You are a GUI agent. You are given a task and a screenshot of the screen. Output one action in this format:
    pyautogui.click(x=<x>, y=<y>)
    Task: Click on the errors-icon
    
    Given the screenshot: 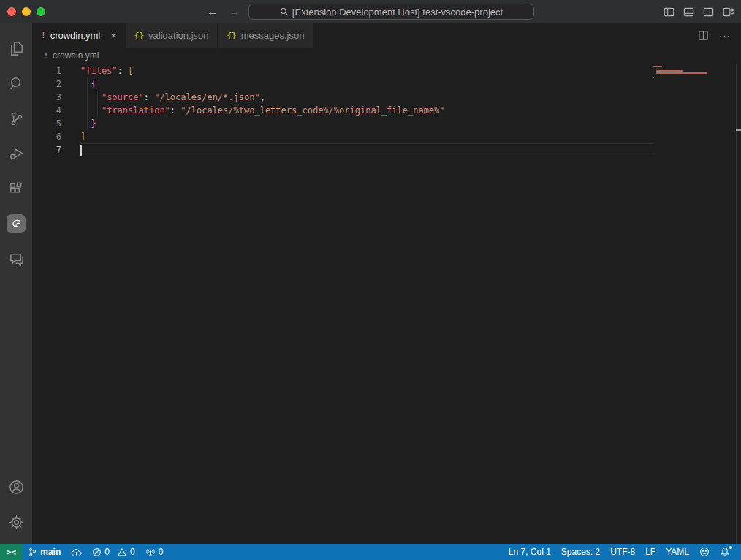 What is the action you would take?
    pyautogui.click(x=96, y=553)
    